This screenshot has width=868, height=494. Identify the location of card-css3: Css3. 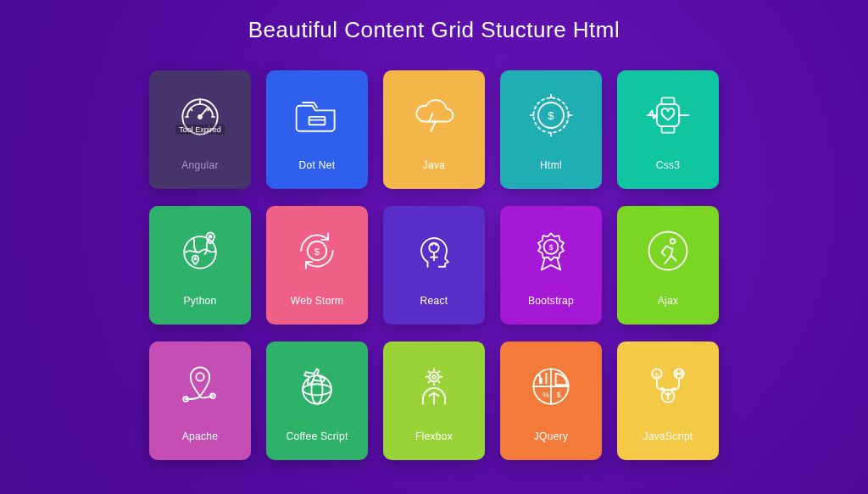
(668, 130).